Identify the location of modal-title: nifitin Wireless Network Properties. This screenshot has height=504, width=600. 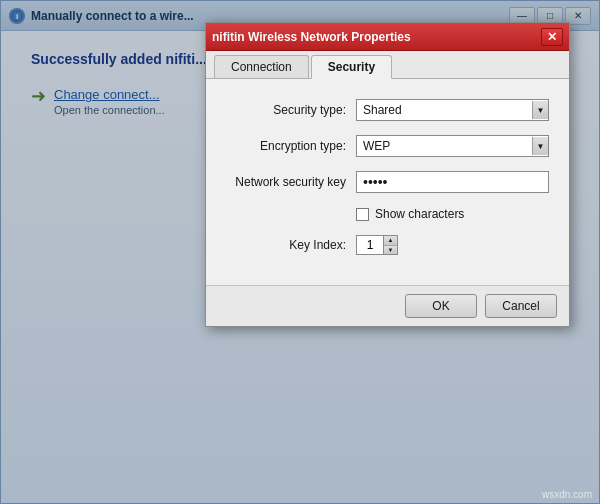
(376, 37).